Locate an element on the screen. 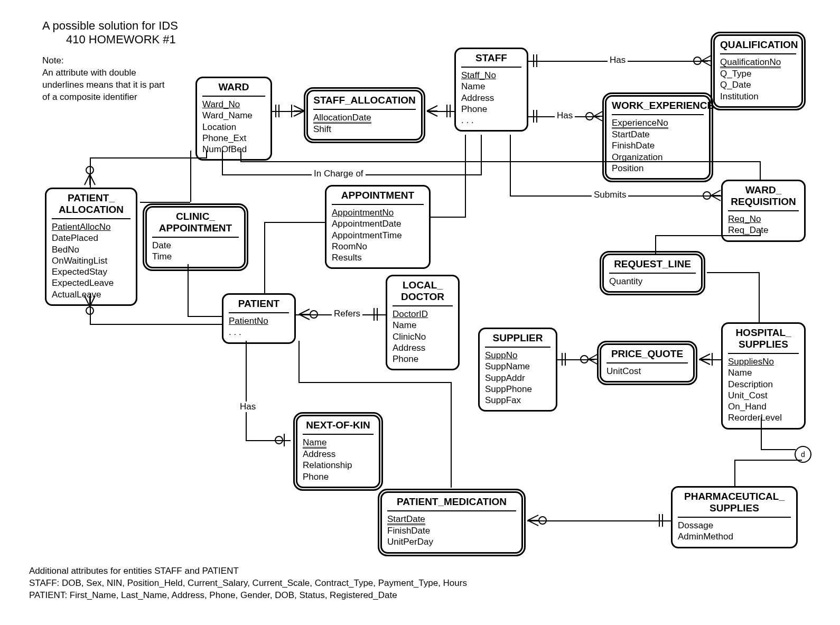 This screenshot has width=840, height=625. note-l1: Note: is located at coordinates (122, 61).